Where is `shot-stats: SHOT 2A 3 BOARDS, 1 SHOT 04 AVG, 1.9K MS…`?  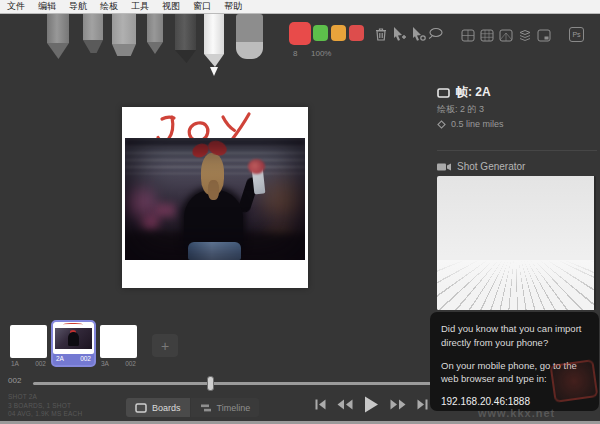 shot-stats: SHOT 2A 3 BOARDS, 1 SHOT 04 AVG, 1.9K MS… is located at coordinates (45, 406).